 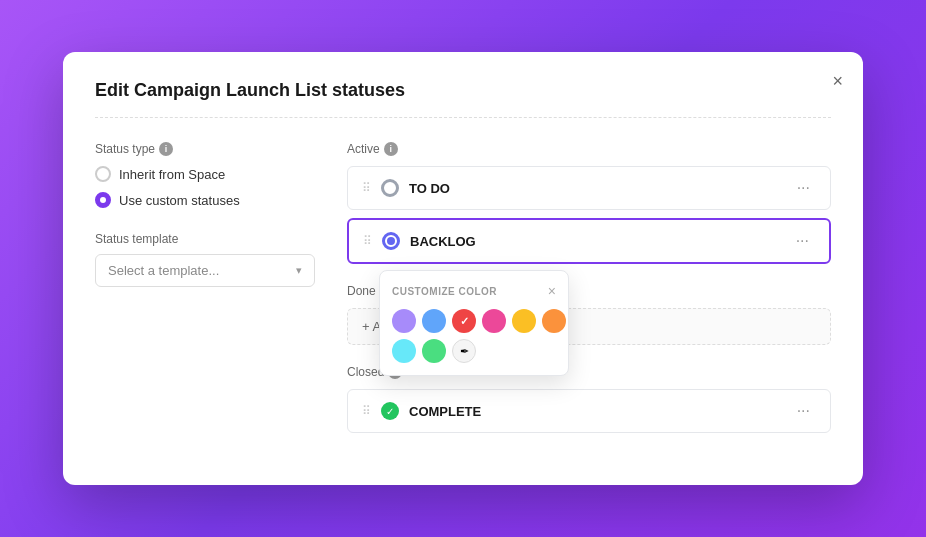 I want to click on backlog-status-row: ⠿ ··· CUSTOMIZE COLOR ×, so click(x=589, y=241).